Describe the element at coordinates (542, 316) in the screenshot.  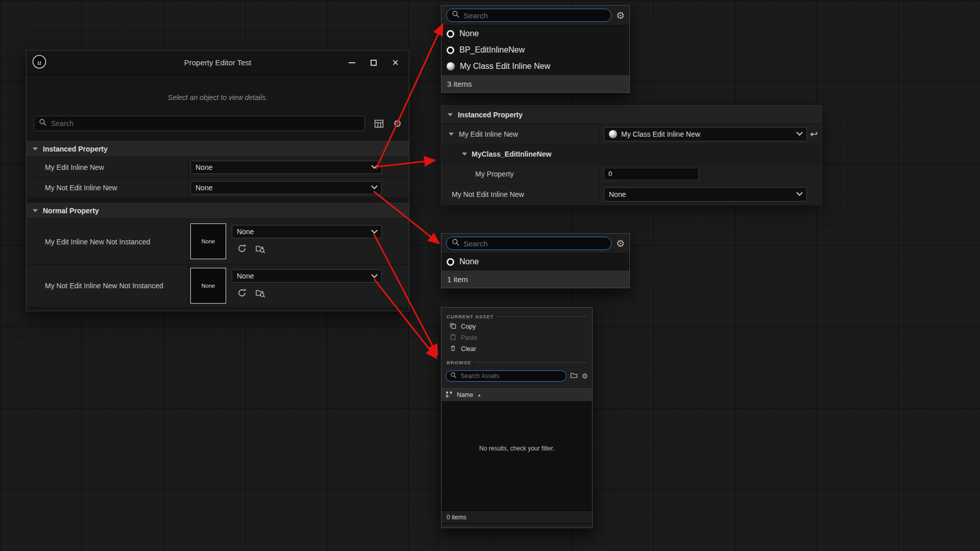
I see `section-divider` at that location.